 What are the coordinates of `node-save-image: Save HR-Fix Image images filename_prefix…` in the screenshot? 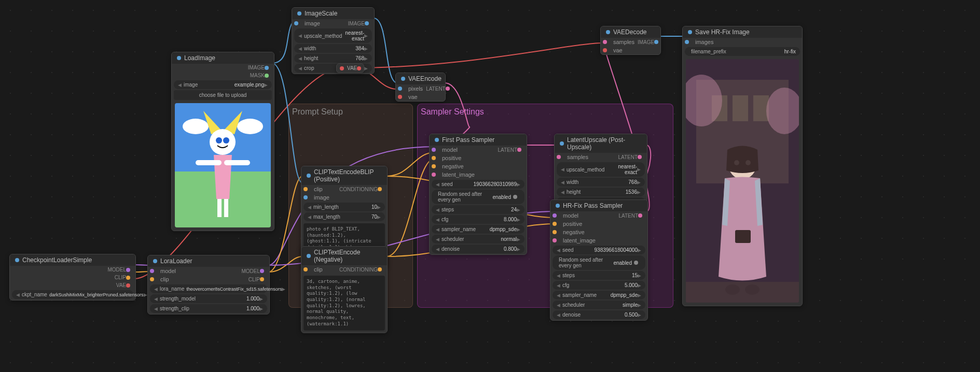 It's located at (742, 166).